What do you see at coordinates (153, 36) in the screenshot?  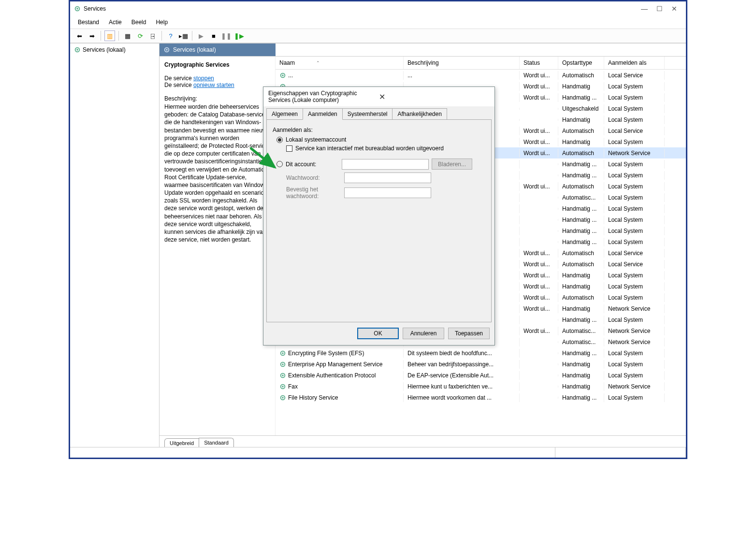 I see `export-button: ⍈` at bounding box center [153, 36].